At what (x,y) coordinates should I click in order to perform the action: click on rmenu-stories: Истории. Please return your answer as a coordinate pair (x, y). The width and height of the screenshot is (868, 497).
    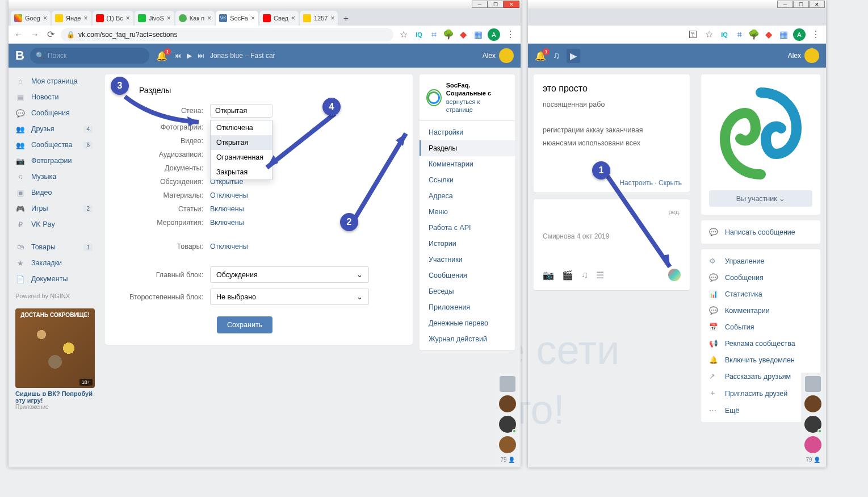
    Looking at the image, I should click on (467, 244).